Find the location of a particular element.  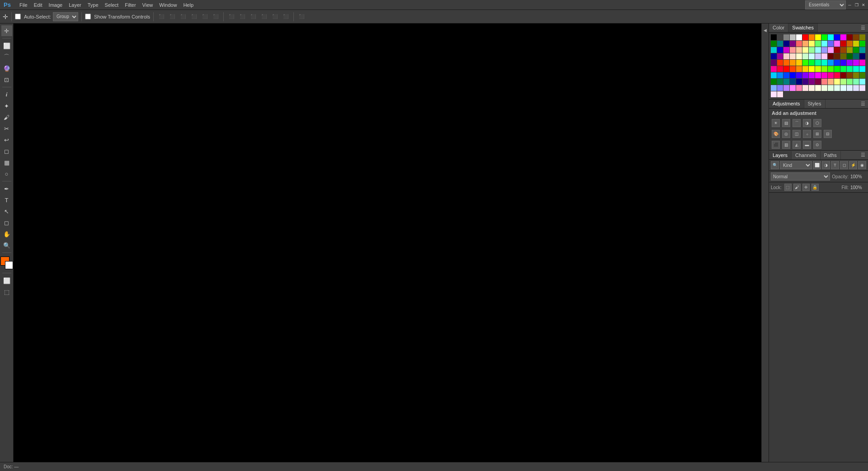

layer-filter-select: Kind is located at coordinates (796, 165).